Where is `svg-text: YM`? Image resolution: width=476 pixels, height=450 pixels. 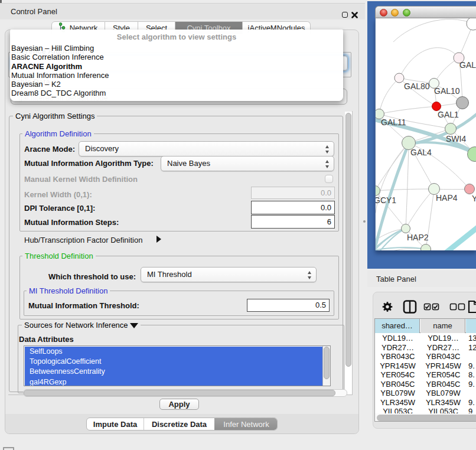 svg-text: YM is located at coordinates (474, 198).